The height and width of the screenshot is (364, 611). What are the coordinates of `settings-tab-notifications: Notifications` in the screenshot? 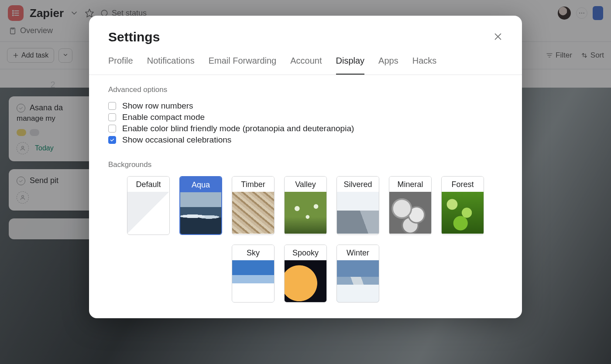 It's located at (171, 65).